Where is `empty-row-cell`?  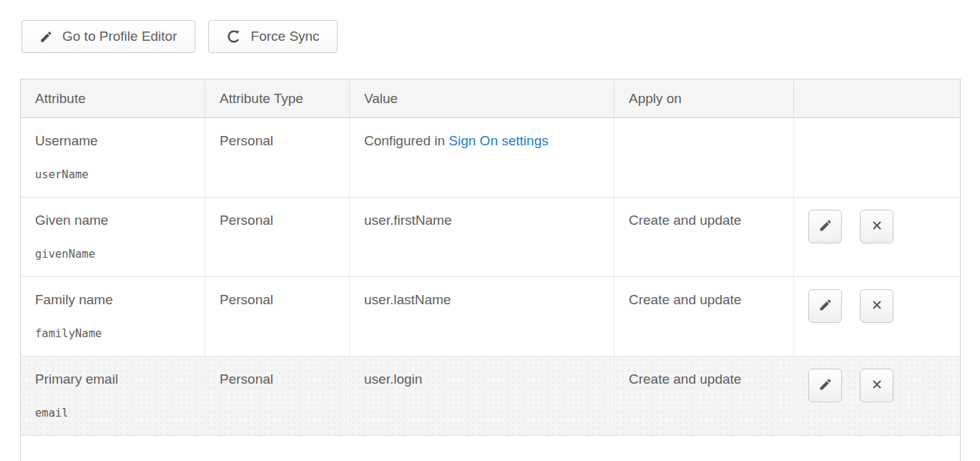 empty-row-cell is located at coordinates (491, 448).